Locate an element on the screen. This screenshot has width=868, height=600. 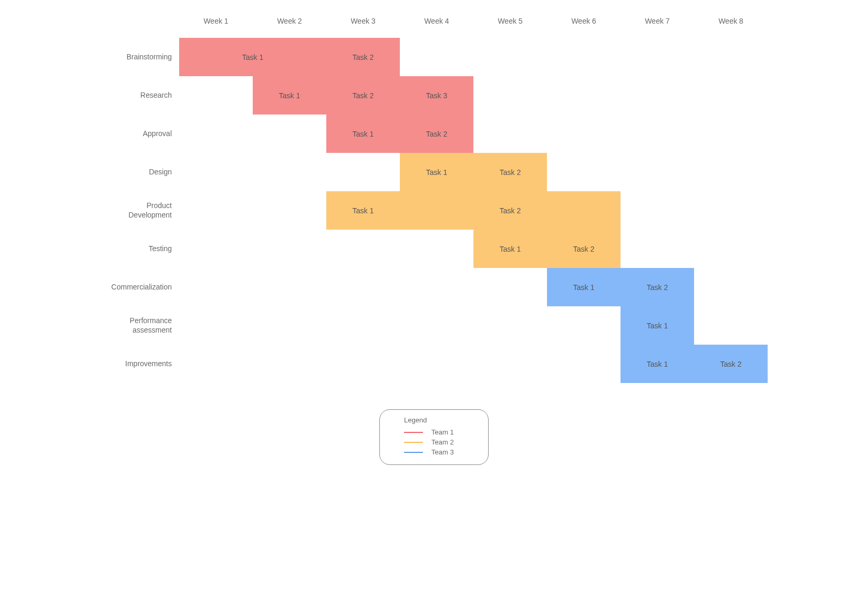
col-header-week1: Week 1 is located at coordinates (216, 24).